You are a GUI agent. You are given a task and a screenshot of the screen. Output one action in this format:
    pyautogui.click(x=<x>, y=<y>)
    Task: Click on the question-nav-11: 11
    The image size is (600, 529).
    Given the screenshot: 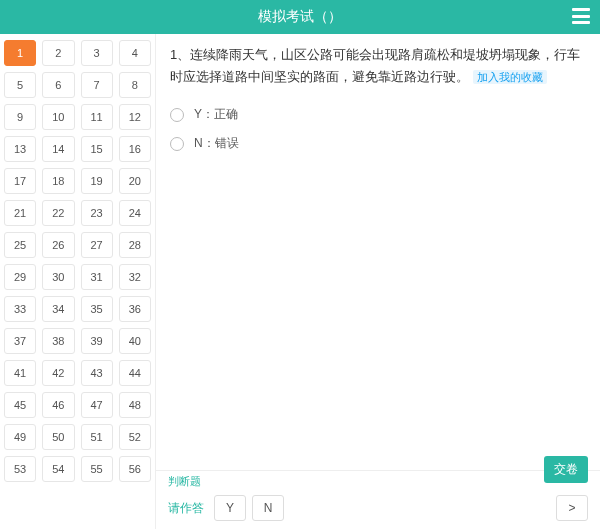 What is the action you would take?
    pyautogui.click(x=97, y=117)
    